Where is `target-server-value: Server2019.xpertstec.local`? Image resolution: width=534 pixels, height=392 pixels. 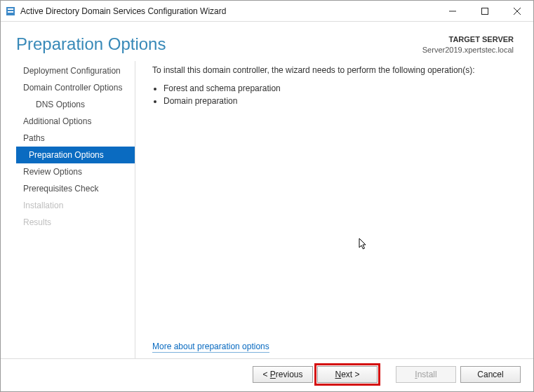 target-server-value: Server2019.xpertstec.local is located at coordinates (468, 50).